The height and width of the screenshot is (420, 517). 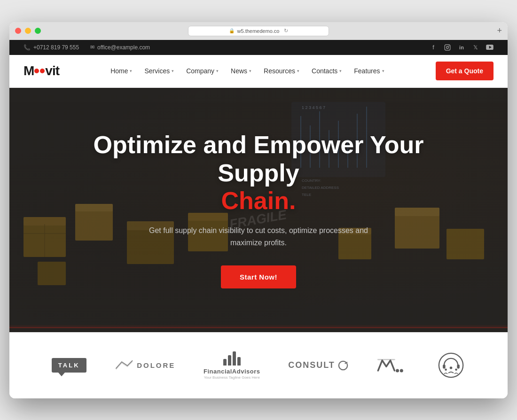 I want to click on nav-link-news: News ▾, so click(x=241, y=71).